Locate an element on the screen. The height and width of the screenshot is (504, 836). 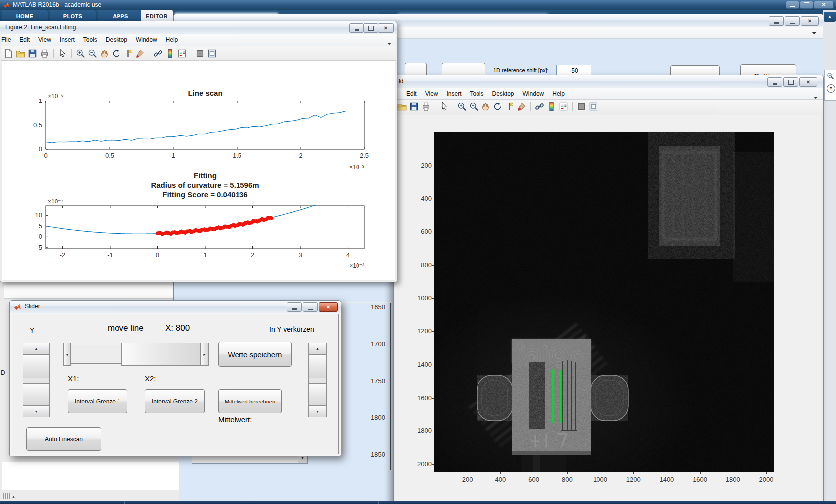
slider-right-arrow: ► is located at coordinates (204, 354).